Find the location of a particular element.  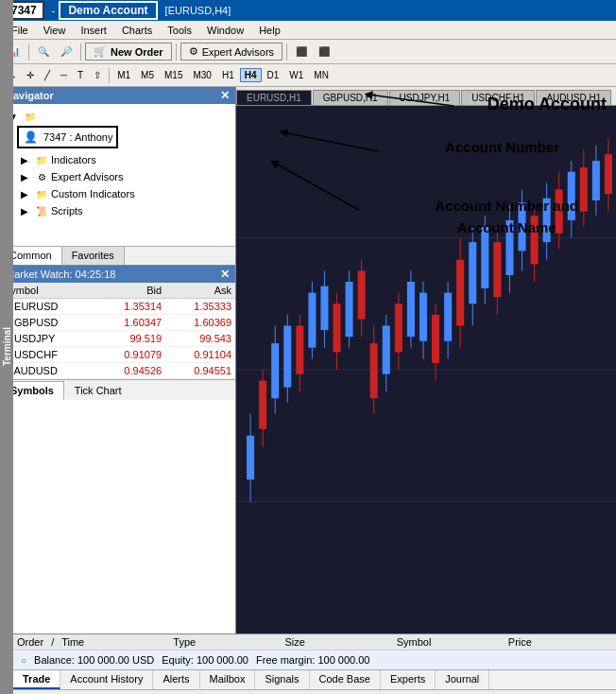

mw-cell-ask: 1.60369 is located at coordinates (200, 323).